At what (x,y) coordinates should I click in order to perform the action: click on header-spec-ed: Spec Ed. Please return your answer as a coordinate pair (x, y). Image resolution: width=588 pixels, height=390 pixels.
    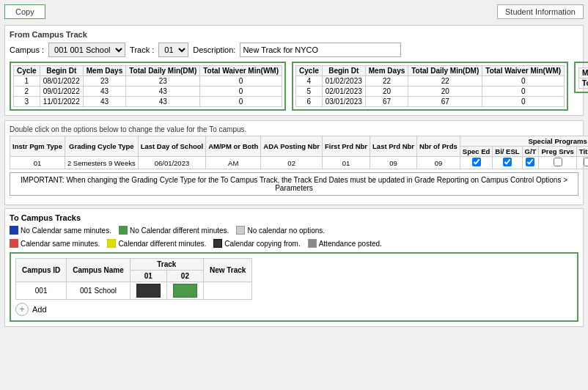
    Looking at the image, I should click on (477, 152).